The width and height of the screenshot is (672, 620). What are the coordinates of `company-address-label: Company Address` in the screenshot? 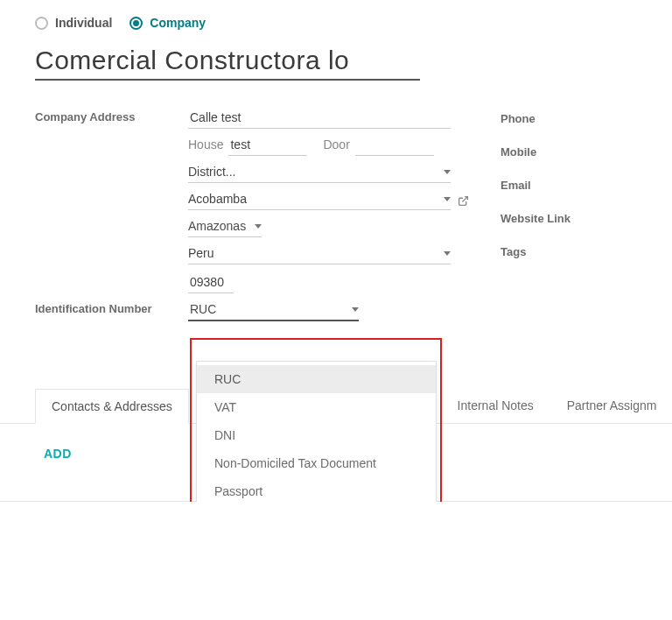 It's located at (112, 116).